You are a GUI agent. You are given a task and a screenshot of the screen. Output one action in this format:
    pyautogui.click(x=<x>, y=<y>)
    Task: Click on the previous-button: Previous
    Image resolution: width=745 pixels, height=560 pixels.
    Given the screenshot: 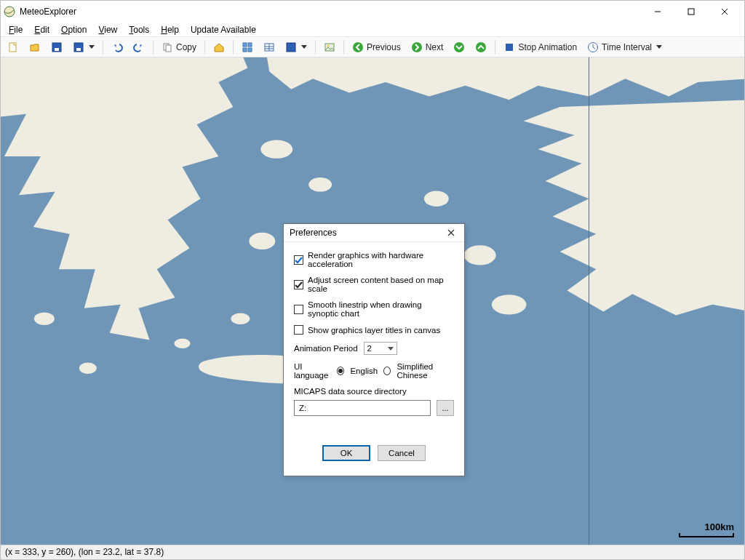 What is the action you would take?
    pyautogui.click(x=377, y=47)
    